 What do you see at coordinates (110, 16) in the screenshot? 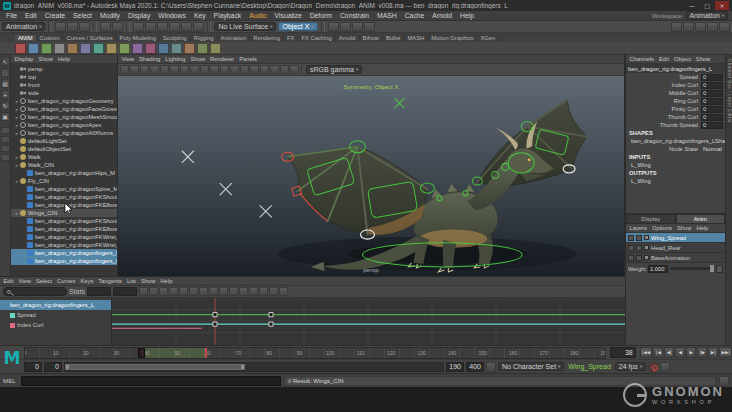
I see `menu-item: Modify` at bounding box center [110, 16].